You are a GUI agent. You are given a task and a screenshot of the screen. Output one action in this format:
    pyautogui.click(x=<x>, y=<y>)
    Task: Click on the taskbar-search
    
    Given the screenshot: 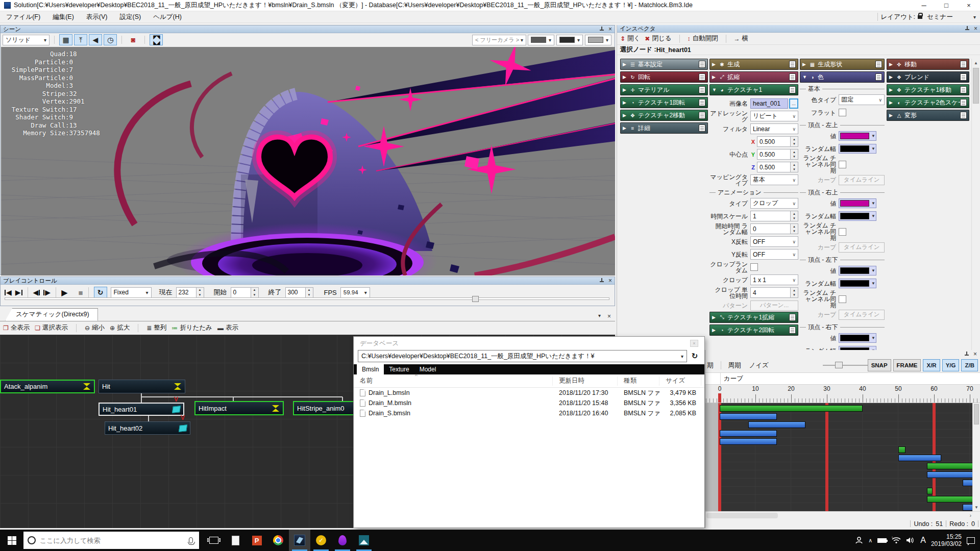 What is the action you would take?
    pyautogui.click(x=111, y=540)
    